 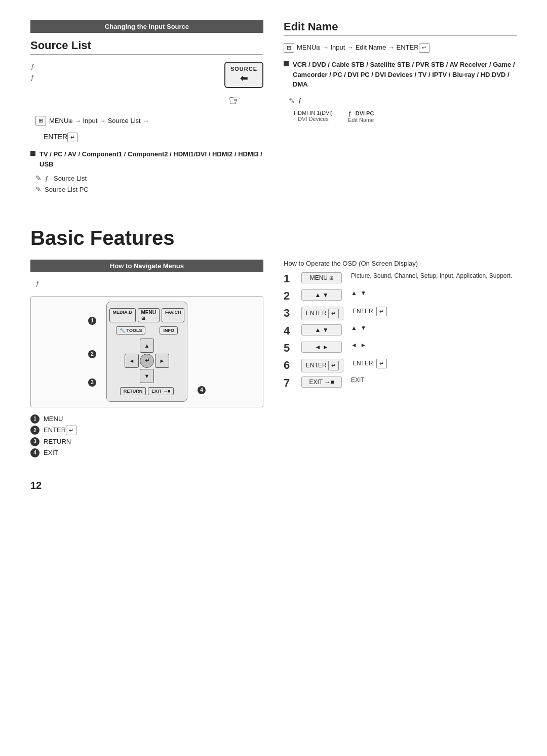 What do you see at coordinates (400, 263) in the screenshot?
I see `osd-title: How to Operate the OSD (On Screen Displa…` at bounding box center [400, 263].